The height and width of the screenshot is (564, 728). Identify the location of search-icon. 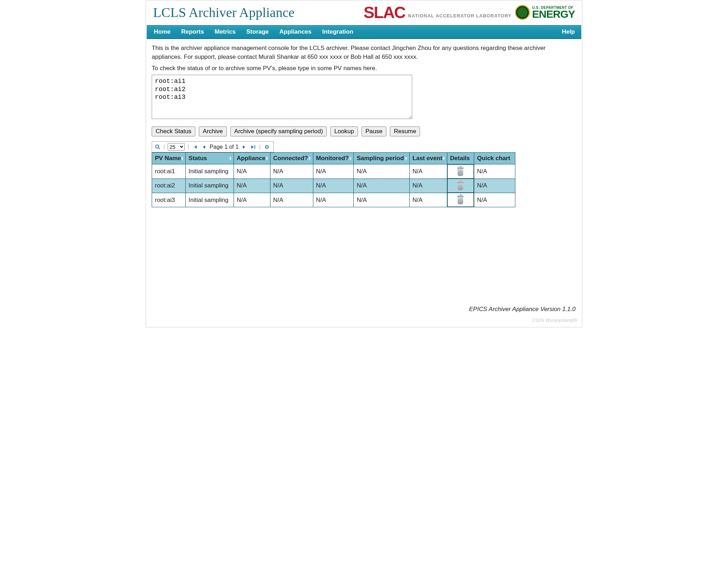
(158, 147).